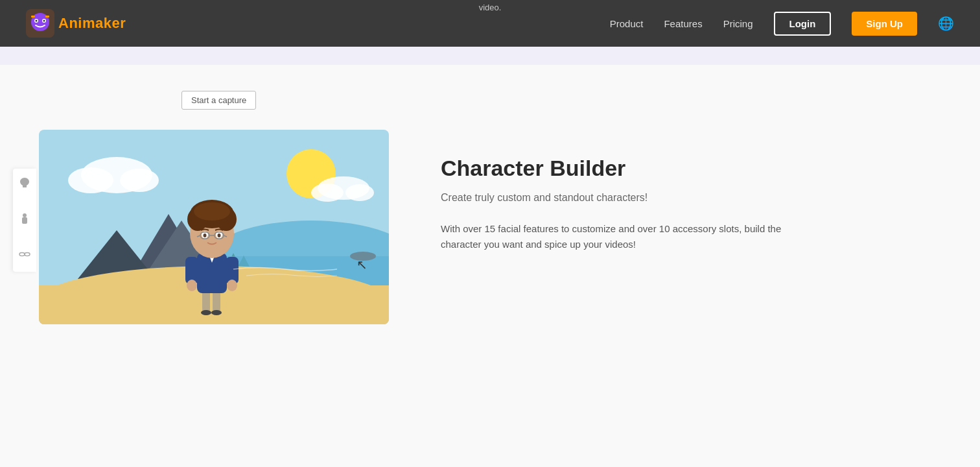 The image size is (980, 467). I want to click on nav-features: Features, so click(683, 23).